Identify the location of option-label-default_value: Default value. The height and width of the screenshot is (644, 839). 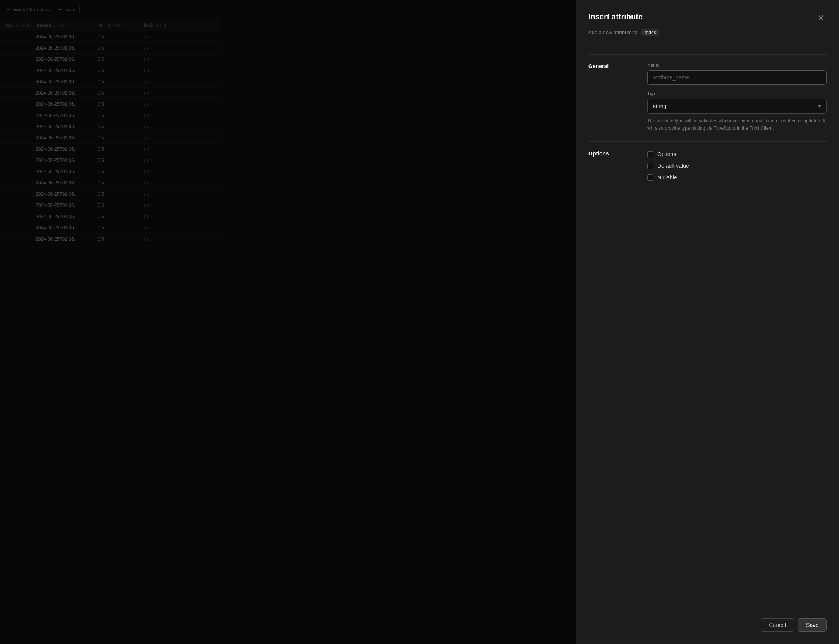
(673, 166).